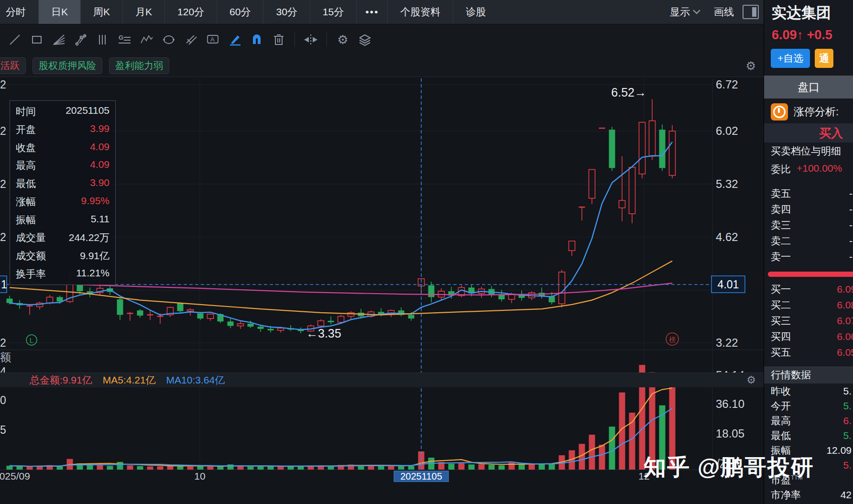 This screenshot has width=853, height=504. I want to click on svg-text: 6.72, so click(727, 84).